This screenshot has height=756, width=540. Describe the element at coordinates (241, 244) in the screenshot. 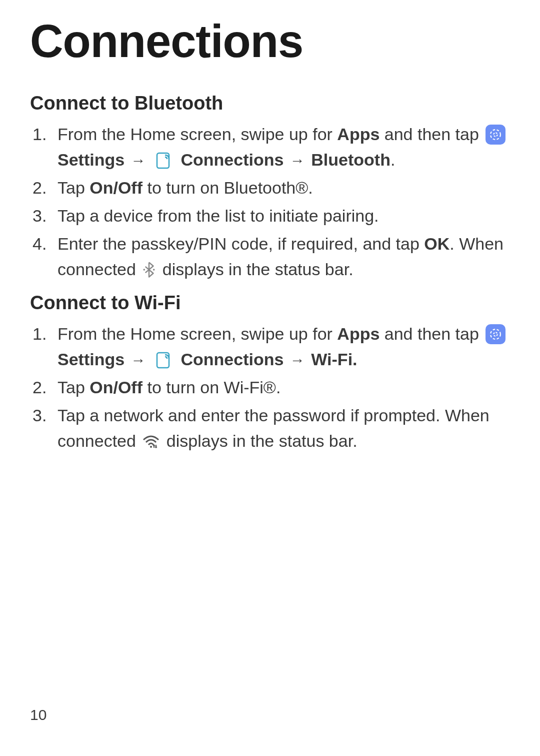

I see `step-text: Enter the passkey/PIN code, if required,…` at that location.